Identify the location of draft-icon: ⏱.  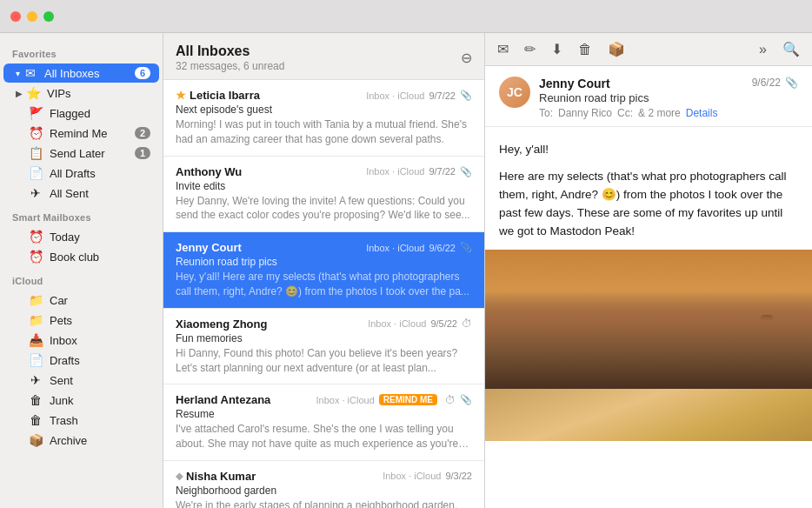
(450, 400).